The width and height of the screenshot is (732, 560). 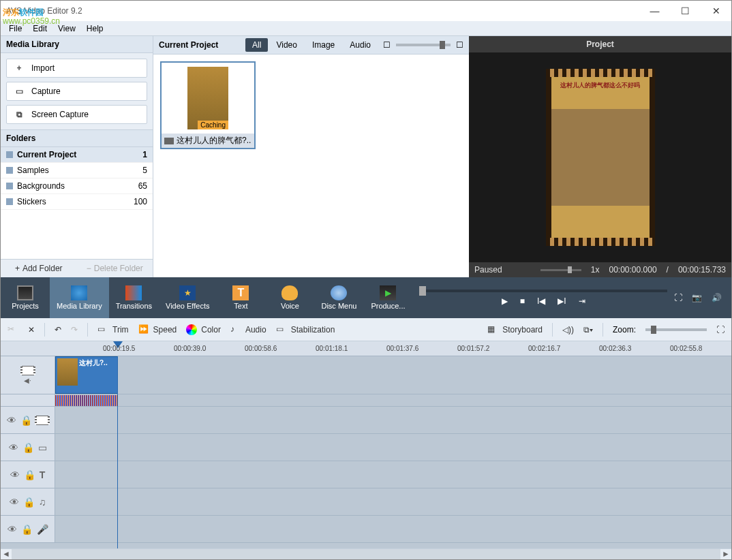 What do you see at coordinates (74, 330) in the screenshot?
I see `redo-button: ↷` at bounding box center [74, 330].